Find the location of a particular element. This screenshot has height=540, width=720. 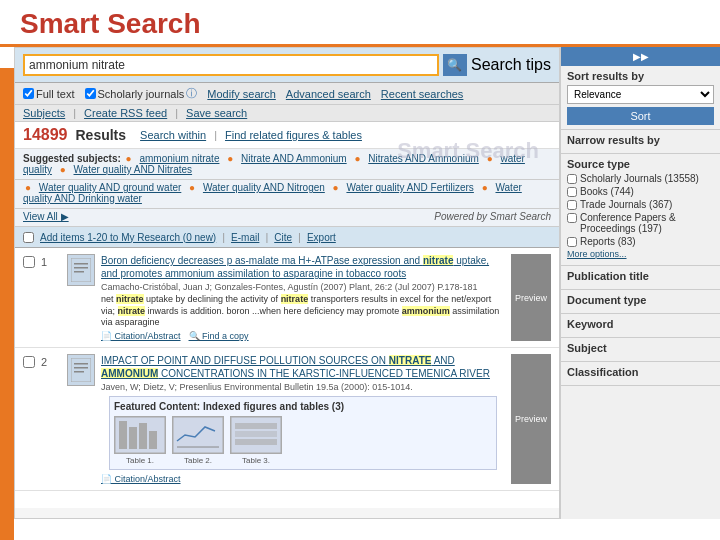

results-count: 14899 is located at coordinates (46, 135).